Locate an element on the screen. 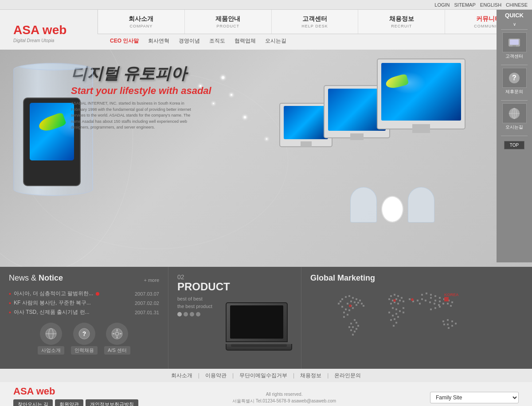 The width and height of the screenshot is (532, 406). news-item-1: • 아시아, 더 심층적이고 팔범위한... 2007.03.07 is located at coordinates (84, 293).